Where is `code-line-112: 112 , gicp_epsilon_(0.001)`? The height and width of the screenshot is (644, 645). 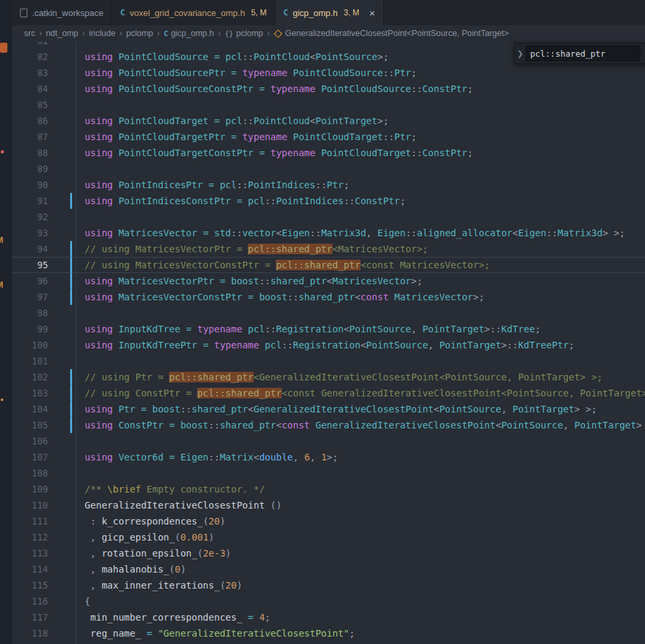 code-line-112: 112 , gicp_epsilon_(0.001) is located at coordinates (329, 537).